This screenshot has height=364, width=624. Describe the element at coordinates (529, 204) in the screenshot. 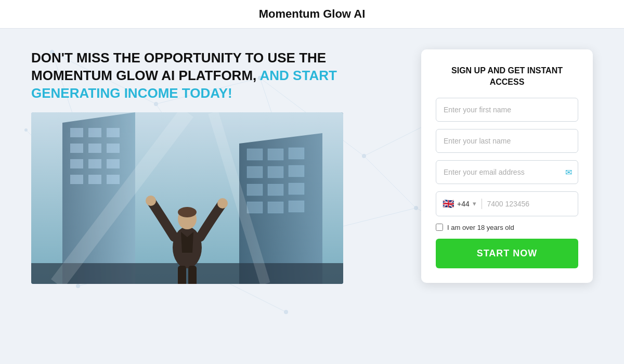

I see `phone-input` at that location.